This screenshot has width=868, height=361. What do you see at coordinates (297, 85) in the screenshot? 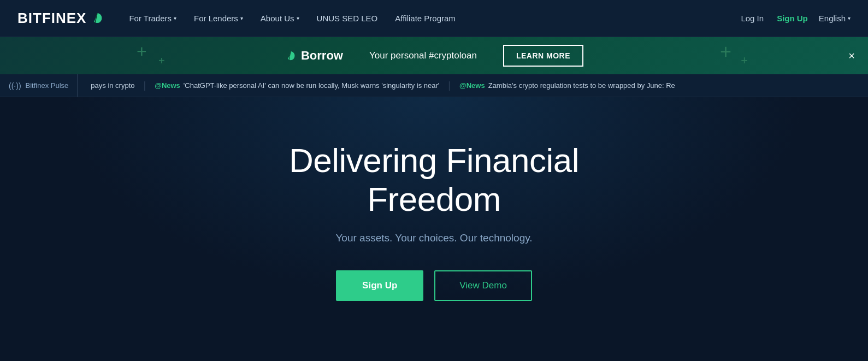
I see `ticker-item-2: @News 'ChatGPT-like personal AI' can now…` at bounding box center [297, 85].